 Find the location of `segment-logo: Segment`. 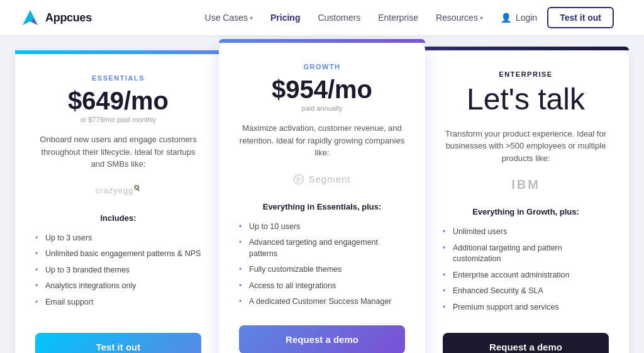

segment-logo: Segment is located at coordinates (322, 179).